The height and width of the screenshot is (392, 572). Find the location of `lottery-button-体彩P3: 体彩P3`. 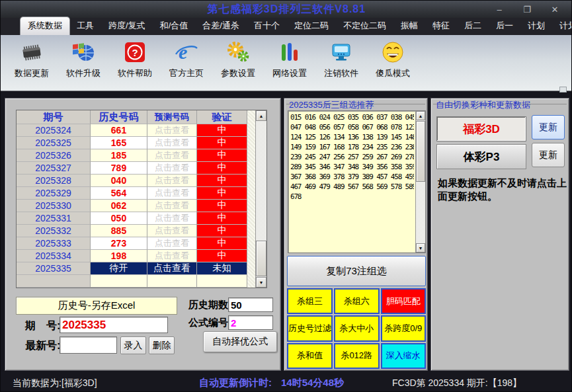

lottery-button-体彩P3: 体彩P3 is located at coordinates (481, 157).